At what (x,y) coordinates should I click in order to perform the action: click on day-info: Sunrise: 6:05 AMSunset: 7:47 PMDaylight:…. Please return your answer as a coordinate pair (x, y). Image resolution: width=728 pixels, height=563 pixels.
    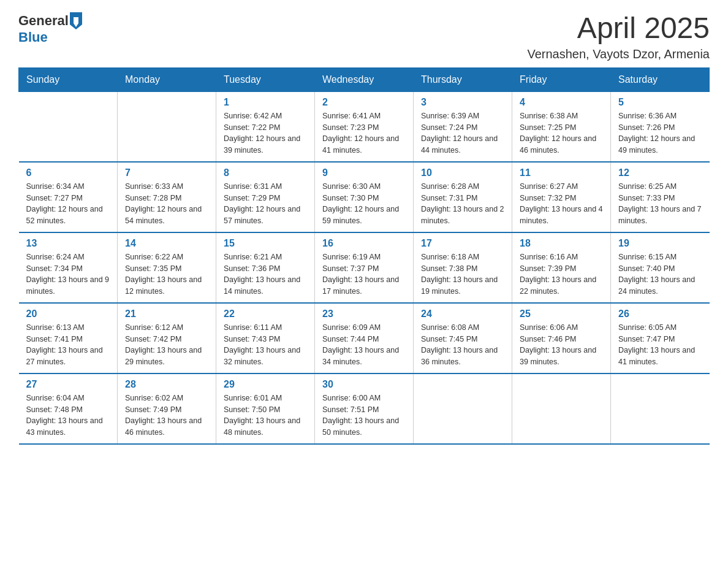
    Looking at the image, I should click on (661, 345).